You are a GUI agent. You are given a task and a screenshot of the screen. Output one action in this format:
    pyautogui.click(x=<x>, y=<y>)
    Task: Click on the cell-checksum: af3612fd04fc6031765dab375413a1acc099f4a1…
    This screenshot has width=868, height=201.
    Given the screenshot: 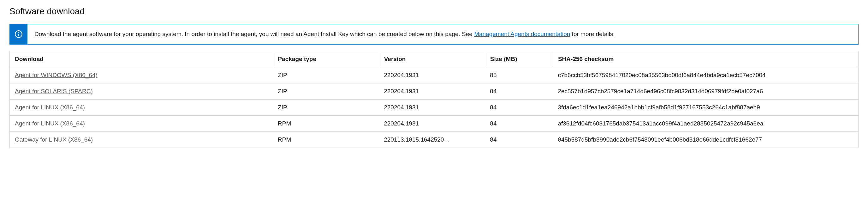 What is the action you would take?
    pyautogui.click(x=706, y=123)
    